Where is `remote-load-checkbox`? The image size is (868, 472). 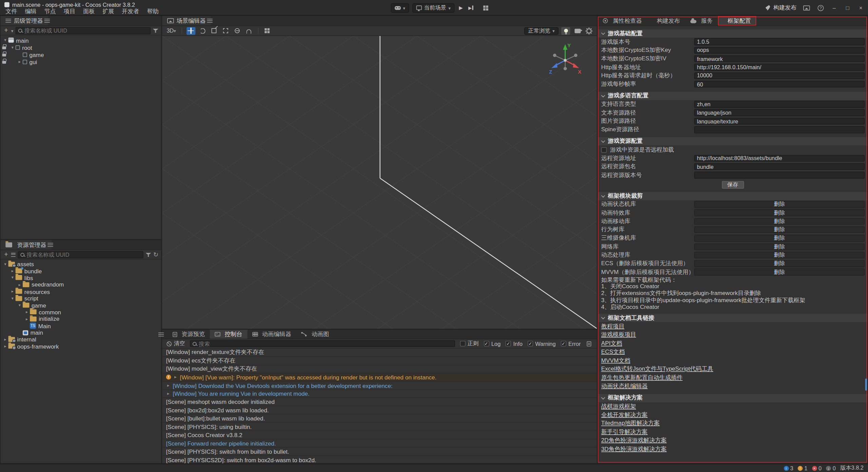
remote-load-checkbox is located at coordinates (604, 150).